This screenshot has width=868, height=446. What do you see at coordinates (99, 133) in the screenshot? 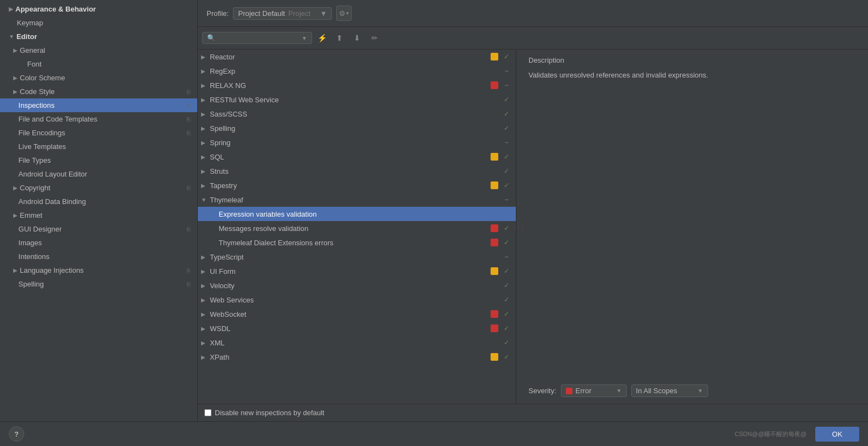
I see `sidebar-item-file-encodings: File Encodings ⎘` at bounding box center [99, 133].